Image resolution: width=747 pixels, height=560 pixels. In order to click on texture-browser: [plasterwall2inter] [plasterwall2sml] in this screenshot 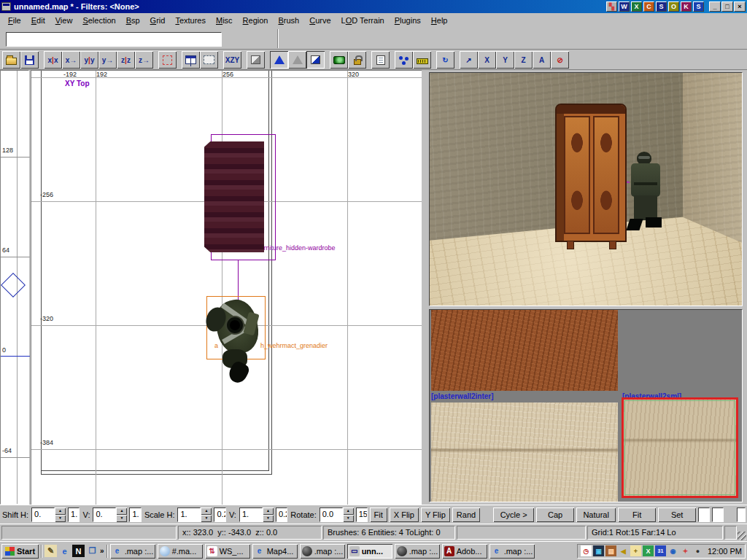, I will do `click(586, 405)`.